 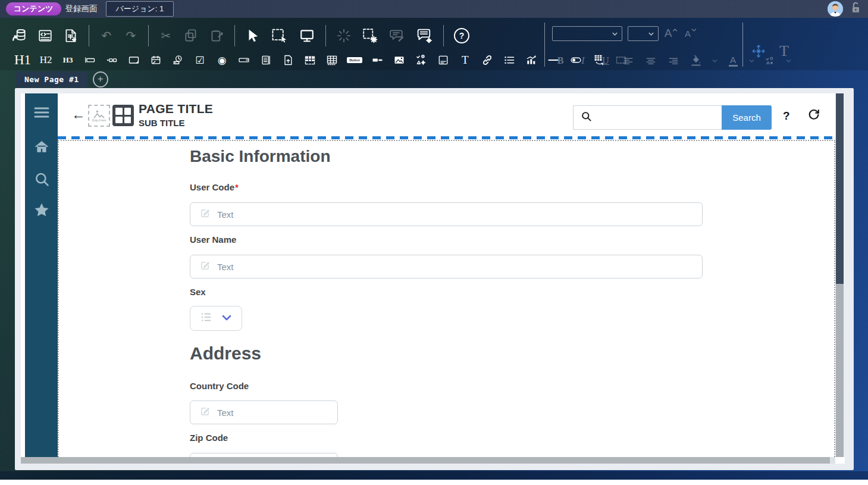 I want to click on font-increase-icon: A, so click(x=671, y=33).